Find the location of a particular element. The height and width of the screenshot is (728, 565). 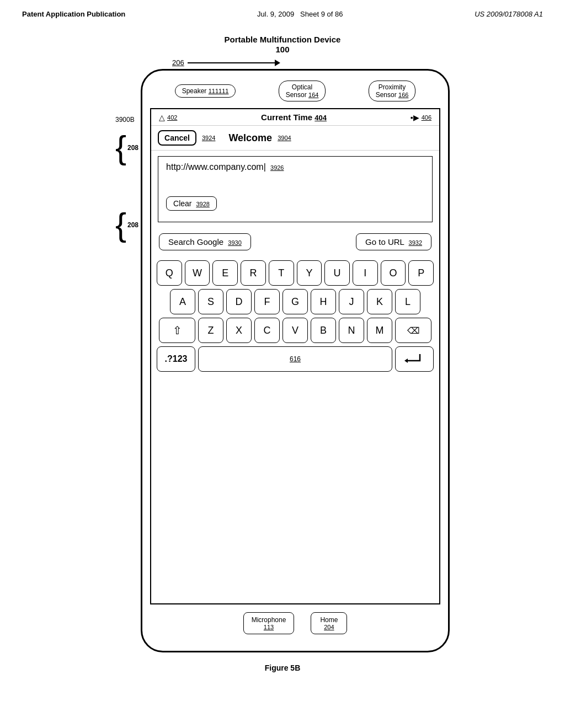

patent-number-label: US 2009/0178008 A1 is located at coordinates (509, 14).